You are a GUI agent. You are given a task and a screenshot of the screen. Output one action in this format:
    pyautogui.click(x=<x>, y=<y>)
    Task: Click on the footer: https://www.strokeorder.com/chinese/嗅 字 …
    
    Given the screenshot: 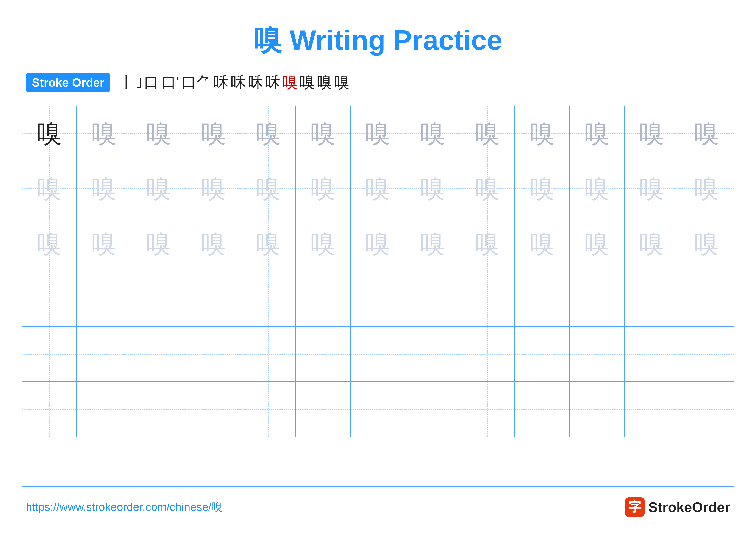 What is the action you would take?
    pyautogui.click(x=378, y=507)
    